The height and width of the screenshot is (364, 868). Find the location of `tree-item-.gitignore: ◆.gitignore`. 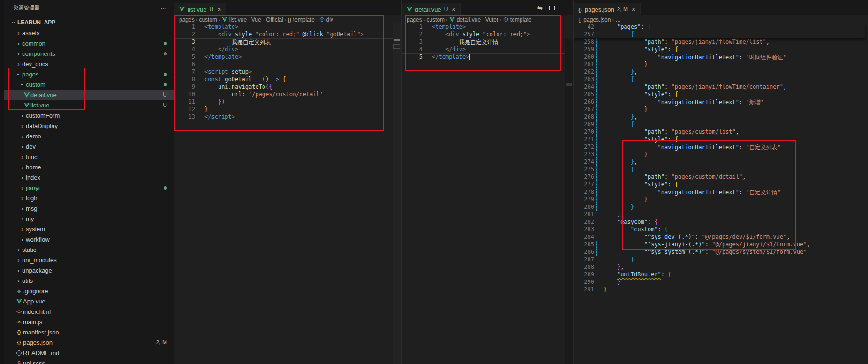

tree-item-.gitignore: ◆.gitignore is located at coordinates (89, 291).